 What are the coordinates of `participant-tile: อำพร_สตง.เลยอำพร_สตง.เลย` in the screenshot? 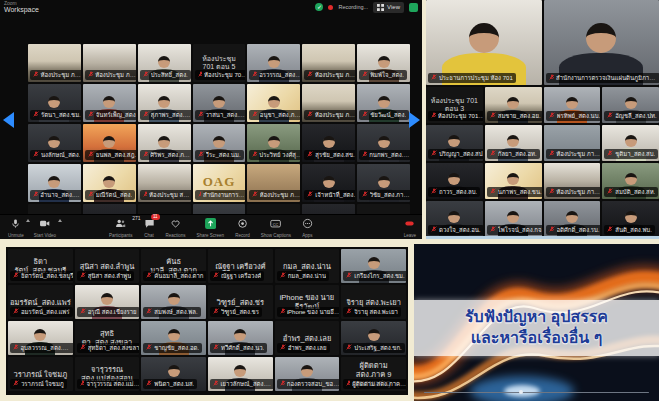 It's located at (308, 338).